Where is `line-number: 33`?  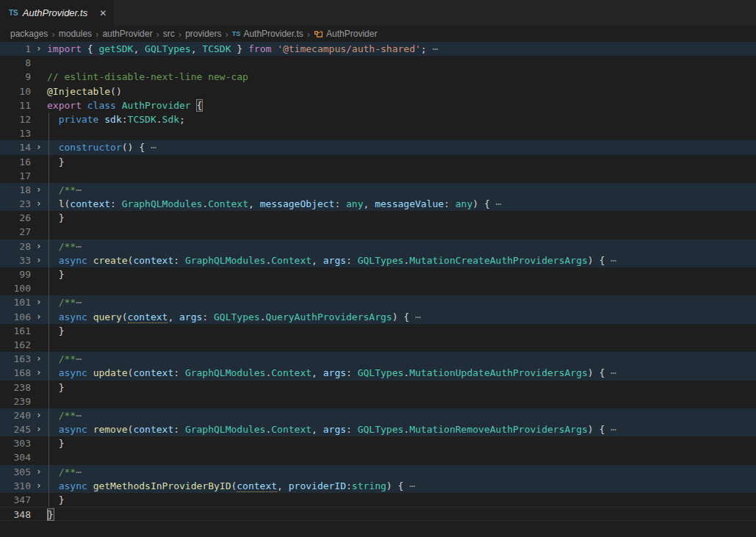
line-number: 33 is located at coordinates (15, 260).